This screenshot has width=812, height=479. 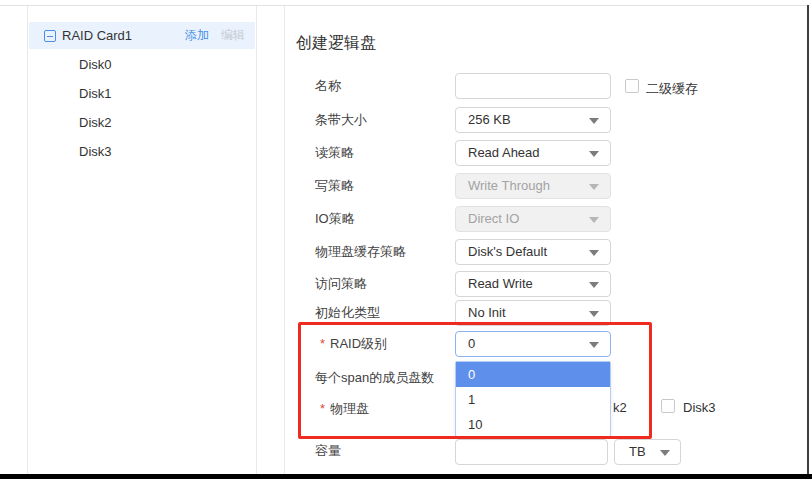 What do you see at coordinates (632, 86) in the screenshot?
I see `secondary-cache-checkbox` at bounding box center [632, 86].